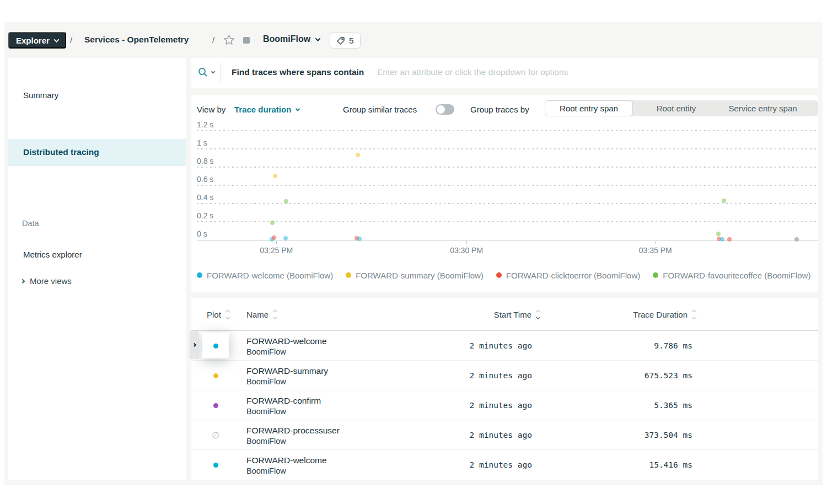 The image size is (827, 504). I want to click on y-axis-label: 0.2 s, so click(205, 216).